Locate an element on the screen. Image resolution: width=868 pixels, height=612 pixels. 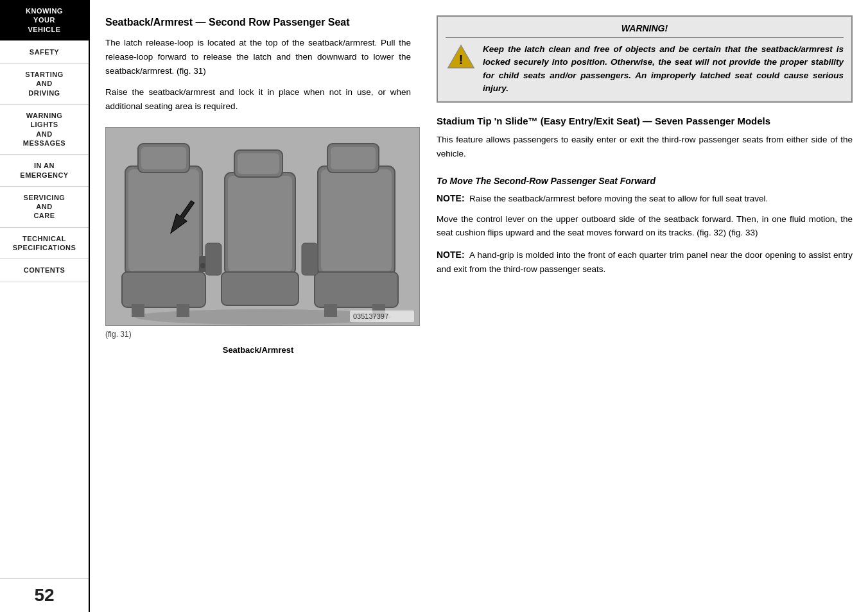
page-number: 52 is located at coordinates (44, 595).